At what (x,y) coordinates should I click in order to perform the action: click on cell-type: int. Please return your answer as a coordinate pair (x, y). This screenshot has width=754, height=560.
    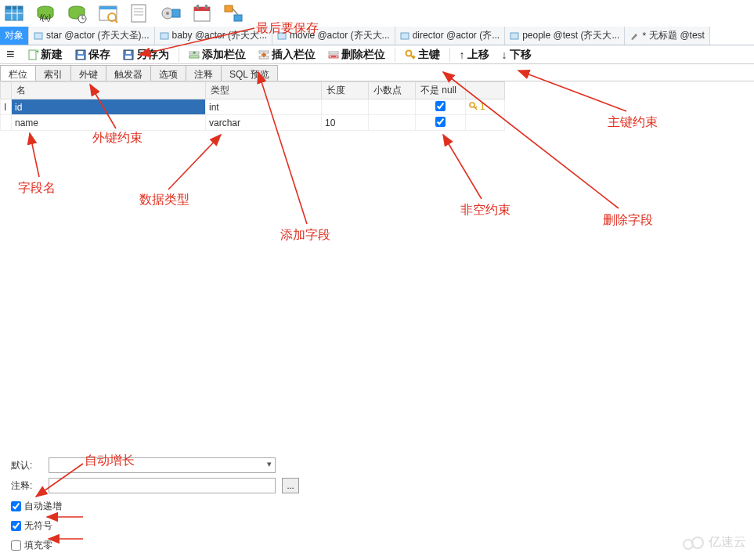
    Looking at the image, I should click on (264, 107).